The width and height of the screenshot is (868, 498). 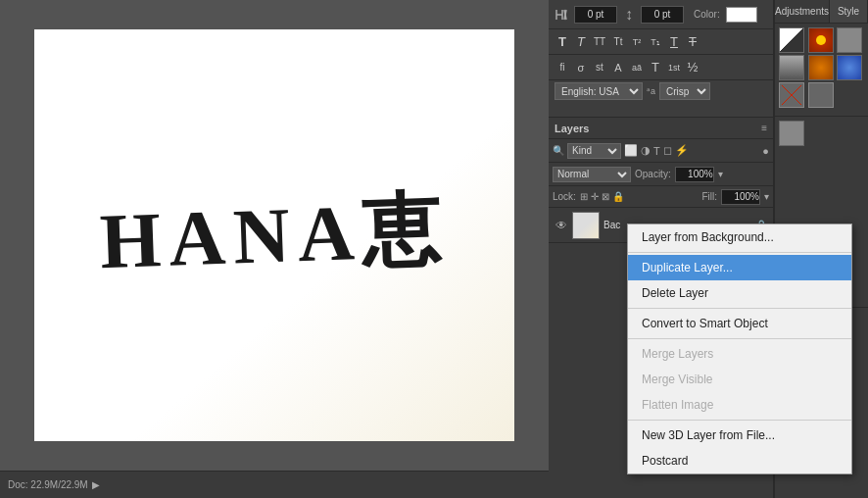 What do you see at coordinates (602, 196) in the screenshot?
I see `lock-icons: ⊞ ✛ ⊠ 🔒` at bounding box center [602, 196].